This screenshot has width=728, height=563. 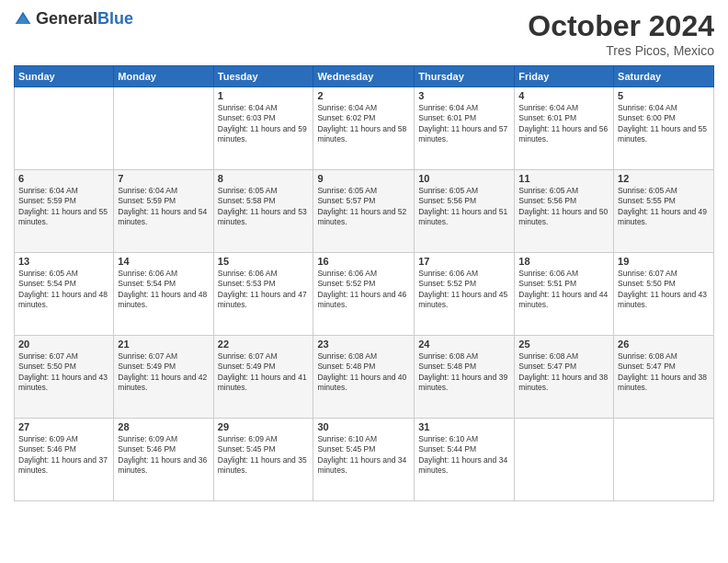 I want to click on day-number: 23, so click(x=364, y=344).